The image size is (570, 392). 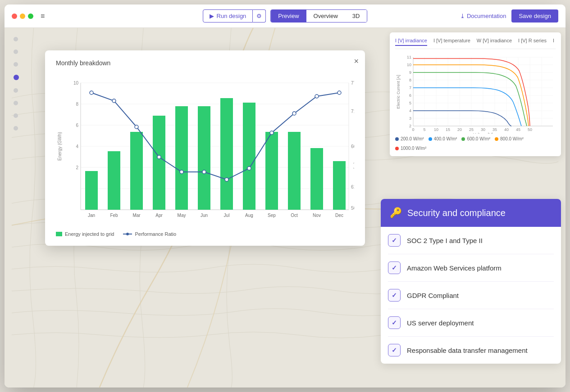 I want to click on close-button, so click(x=14, y=16).